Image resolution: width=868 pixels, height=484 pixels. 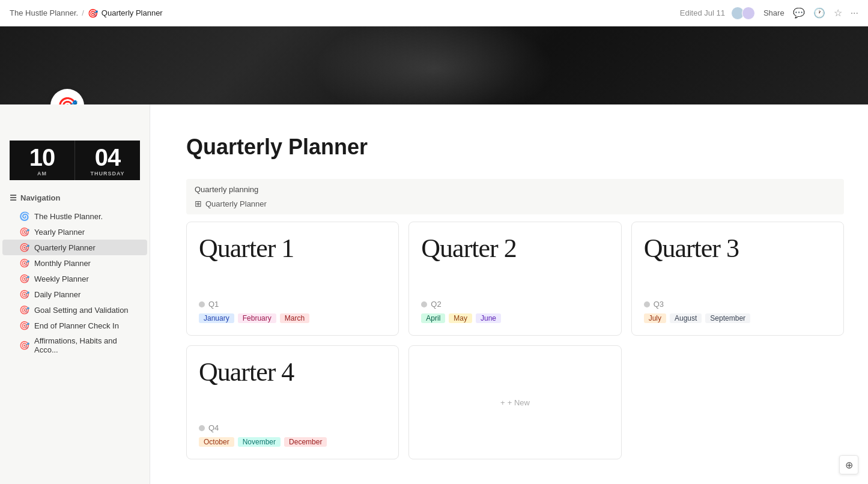 What do you see at coordinates (515, 204) in the screenshot?
I see `db-link: ⊞ Quarterly Planner` at bounding box center [515, 204].